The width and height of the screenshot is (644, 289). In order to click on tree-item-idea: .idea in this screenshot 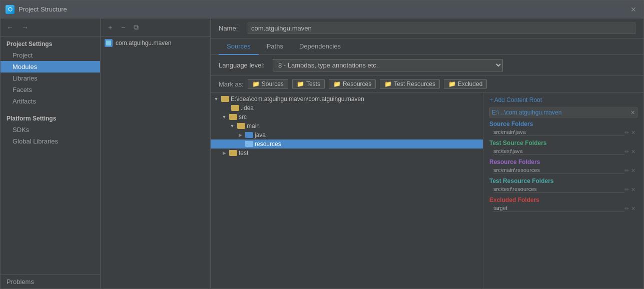, I will do `click(347, 108)`.